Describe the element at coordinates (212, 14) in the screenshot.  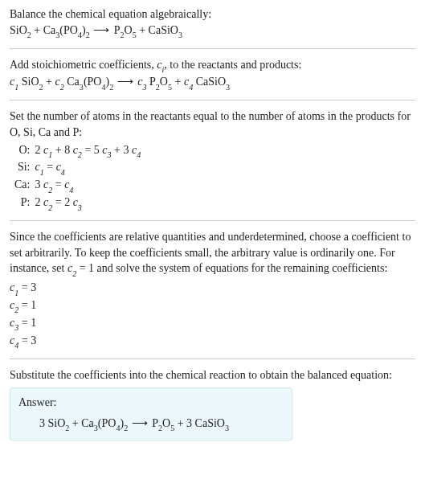
I see `intro-text: Balance the chemical equation algebraica…` at that location.